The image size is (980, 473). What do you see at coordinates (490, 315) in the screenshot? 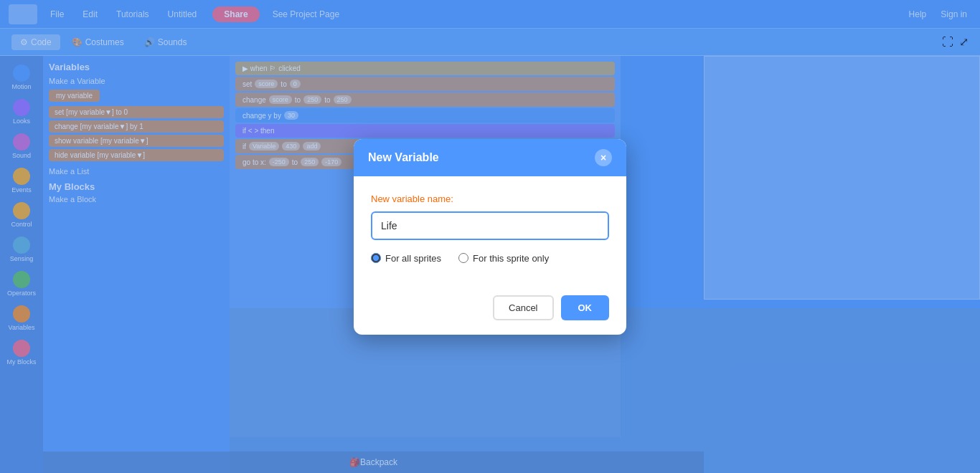
I see `modal-footer: Cancel OK` at bounding box center [490, 315].